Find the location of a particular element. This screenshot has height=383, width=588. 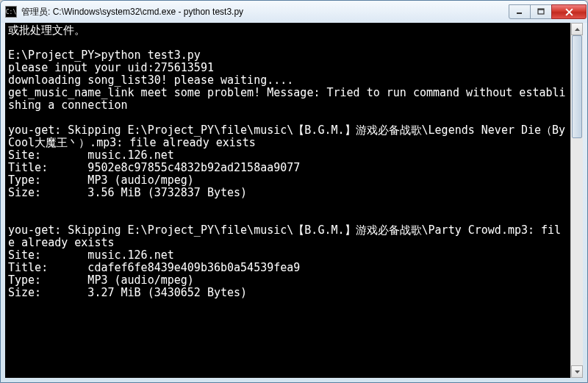

close-button is located at coordinates (569, 12).